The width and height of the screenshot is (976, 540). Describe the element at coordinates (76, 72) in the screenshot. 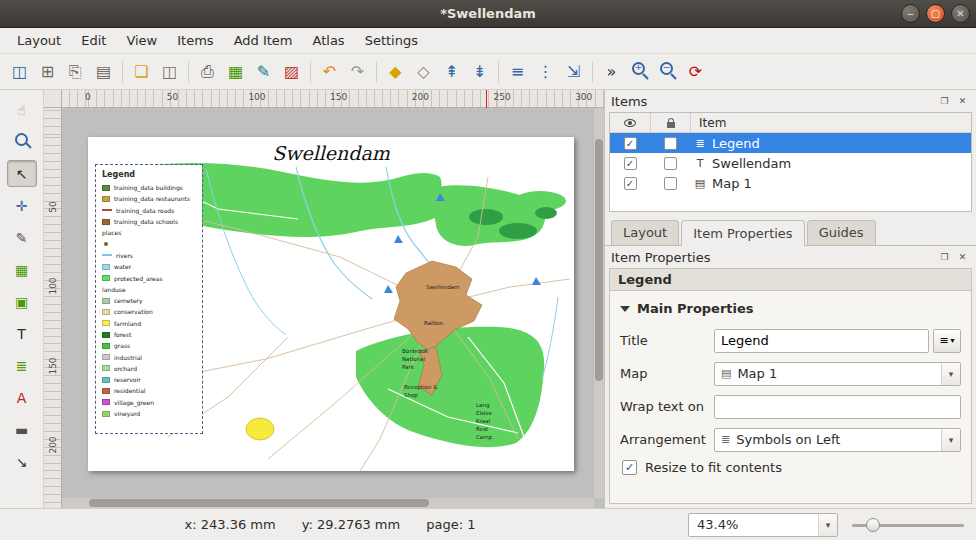

I see `duplicate-layout-button: ⎘` at that location.